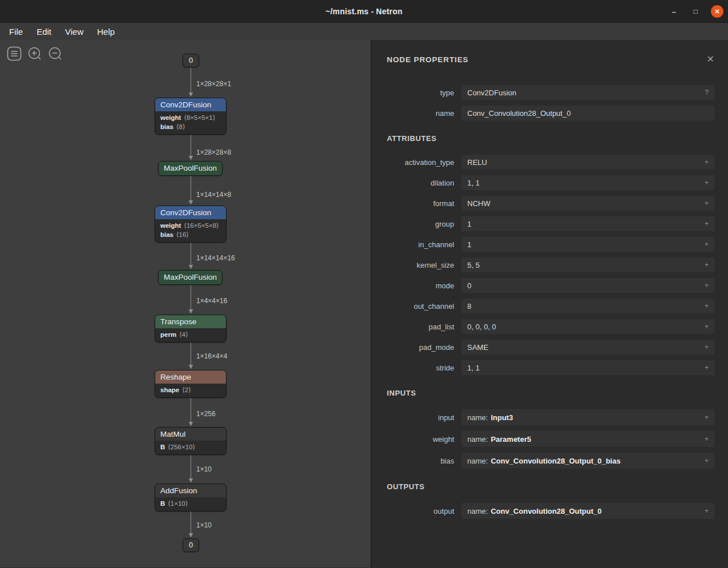 This screenshot has height=568, width=728. Describe the element at coordinates (478, 418) in the screenshot. I see `io-prefix: name:` at that location.